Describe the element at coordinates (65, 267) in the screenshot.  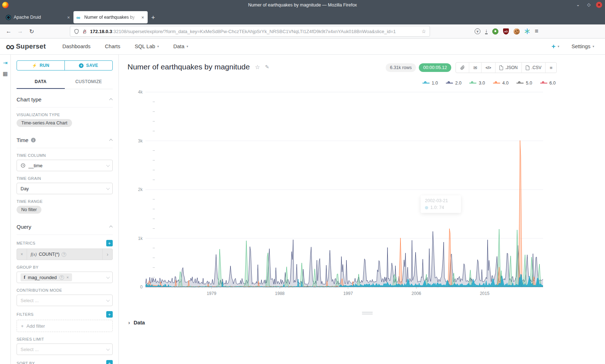
I see `group-by-label: GROUP BY` at that location.